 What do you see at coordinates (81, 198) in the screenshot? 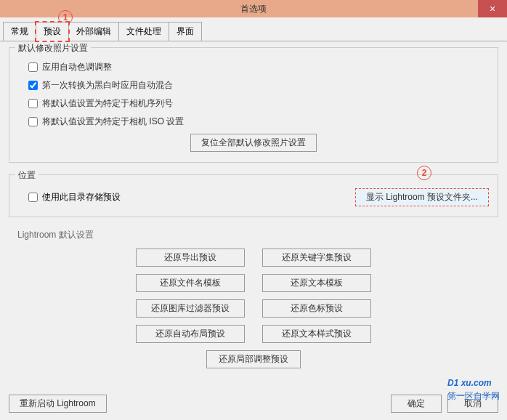
I see `store-presets-label: 使用此目录存储预设` at bounding box center [81, 198].